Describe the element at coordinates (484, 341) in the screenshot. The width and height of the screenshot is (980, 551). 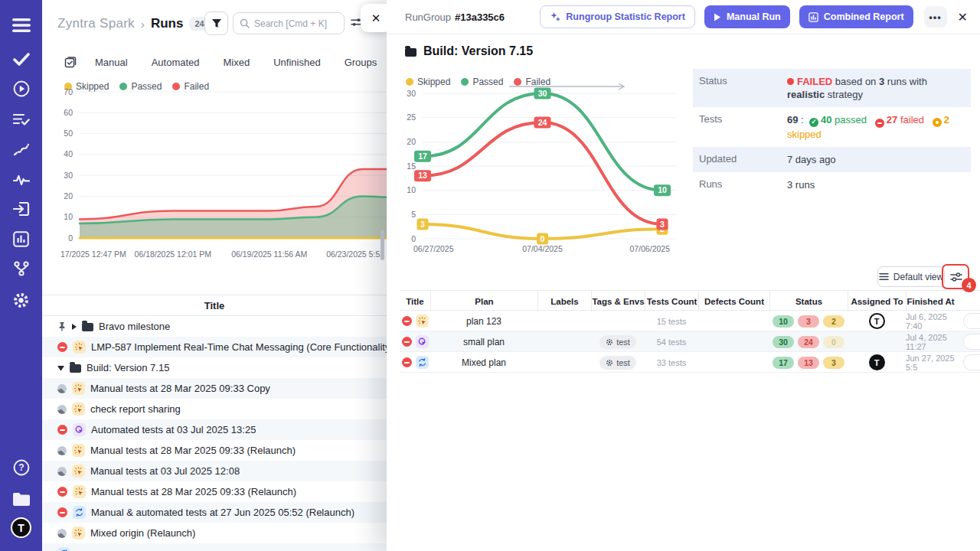
I see `plan-cell: small plan` at that location.